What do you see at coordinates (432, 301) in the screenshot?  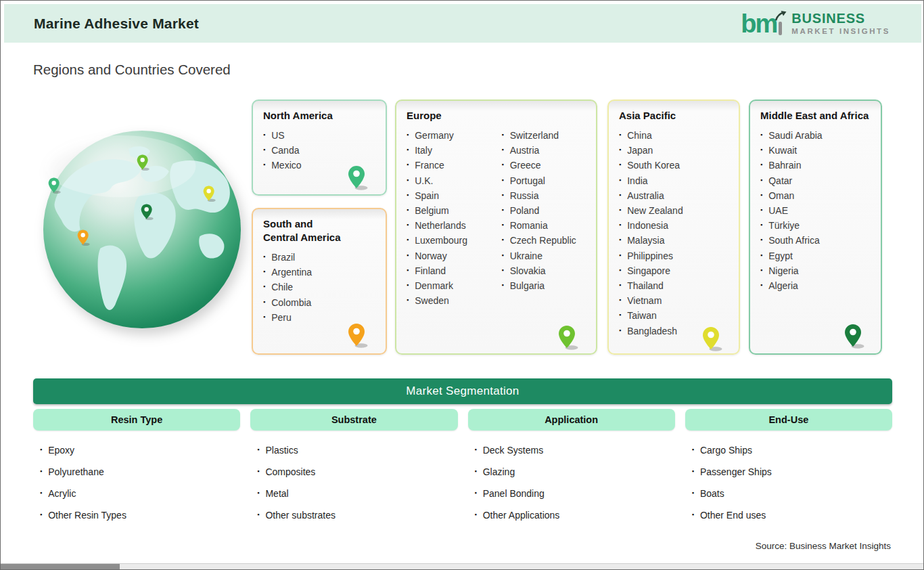 I see `list-item-label: Sweden` at bounding box center [432, 301].